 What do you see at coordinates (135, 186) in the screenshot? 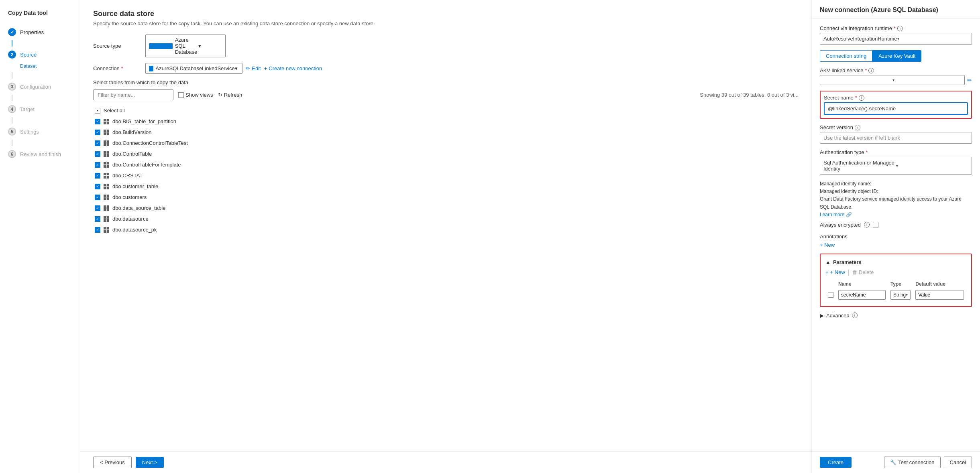
I see `table-name: dbo.customer_table` at bounding box center [135, 186].